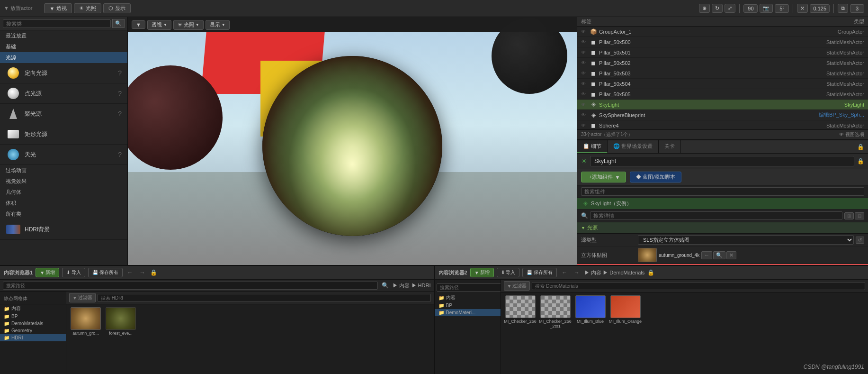  What do you see at coordinates (468, 313) in the screenshot?
I see `cb2-tree-demo: 📁 DemoMateri...` at bounding box center [468, 313].